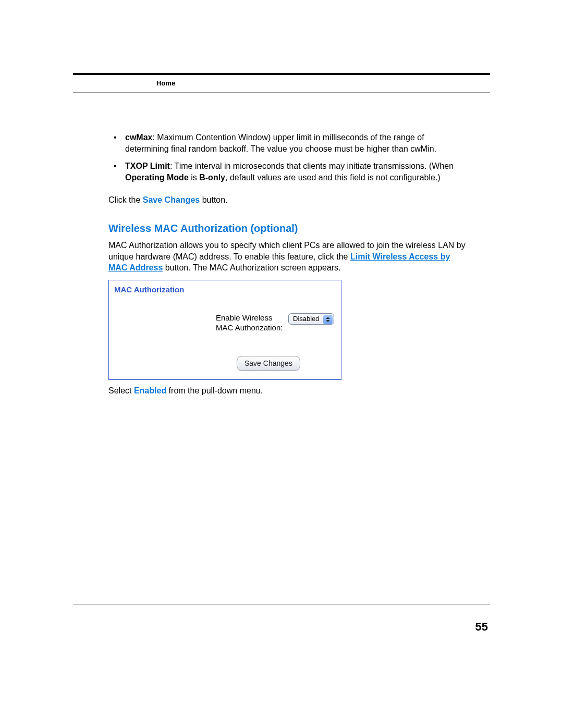 The image size is (563, 728). What do you see at coordinates (244, 318) in the screenshot?
I see `label-line1: Enable Wireless` at bounding box center [244, 318].